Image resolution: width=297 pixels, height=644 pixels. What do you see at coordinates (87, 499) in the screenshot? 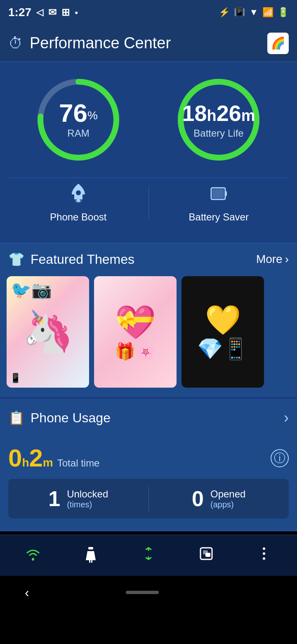
I see `unlocked-info: Unlocked (times)` at bounding box center [87, 499].